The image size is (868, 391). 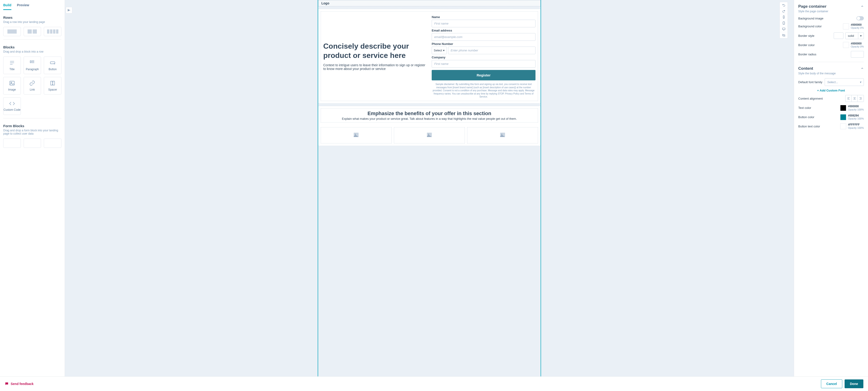 What do you see at coordinates (32, 83) in the screenshot?
I see `link-icon` at bounding box center [32, 83].